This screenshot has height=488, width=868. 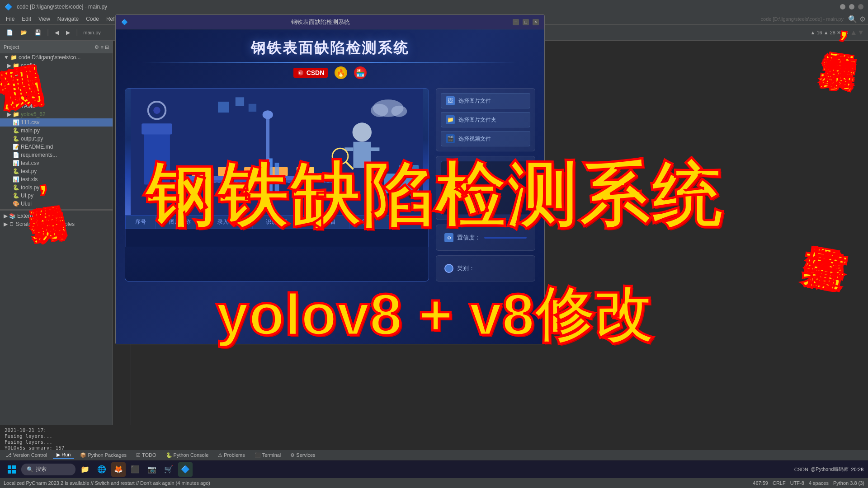 I want to click on toolbar-filename: main.py, so click(x=92, y=33).